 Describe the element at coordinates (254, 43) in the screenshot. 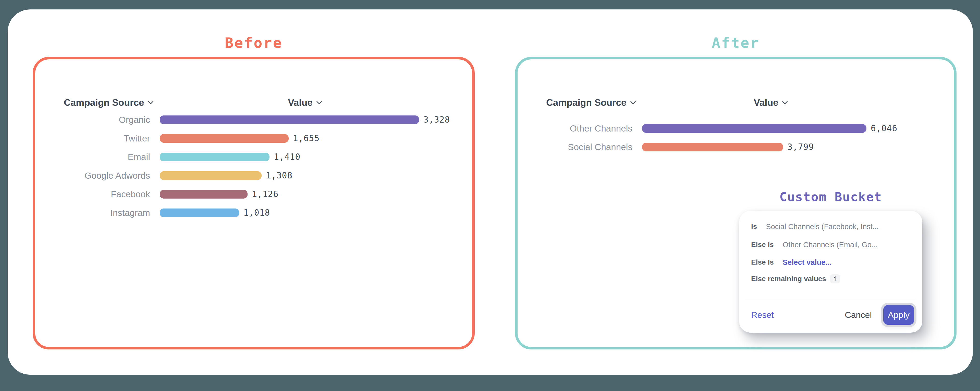

I see `before-title: Before` at that location.